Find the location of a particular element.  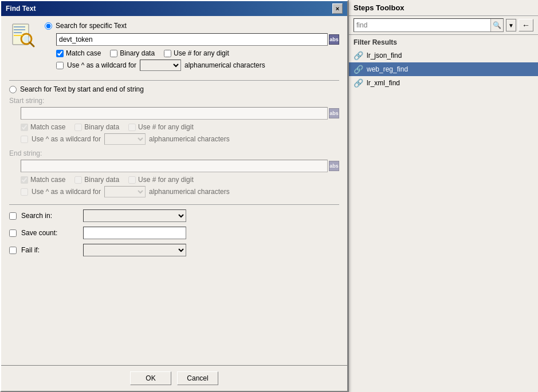

save-count-label: Save count: is located at coordinates (50, 233).